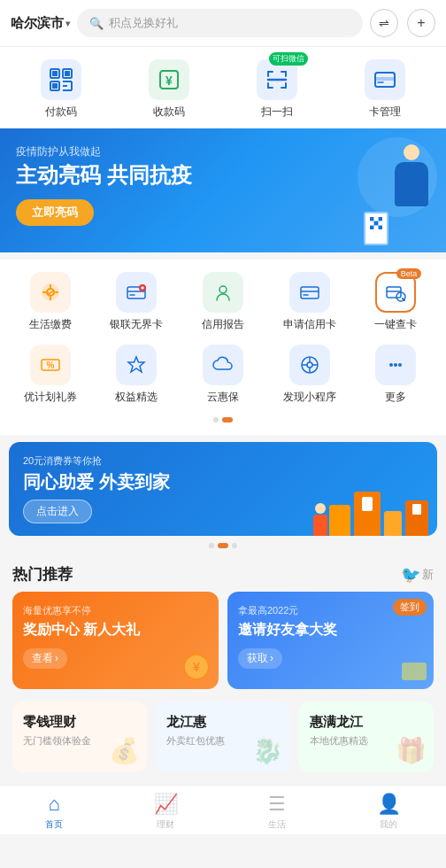  Describe the element at coordinates (396, 292) in the screenshot. I see `check-card-icon: Beta` at that location.